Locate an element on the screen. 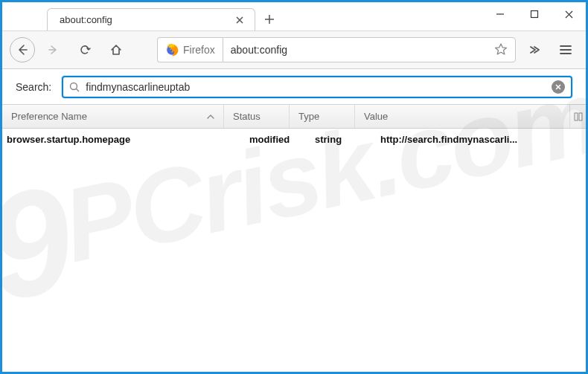 This screenshot has height=374, width=588. tab-close-icon is located at coordinates (240, 20).